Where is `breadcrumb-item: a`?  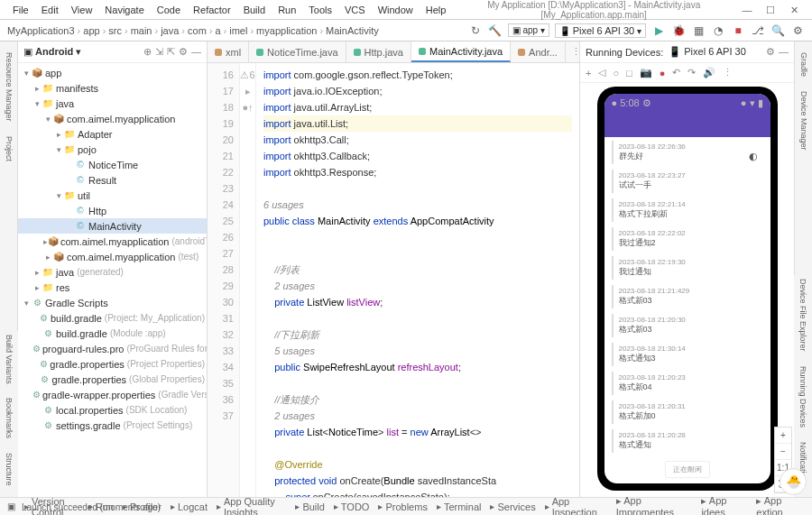
breadcrumb-item: a is located at coordinates (217, 31).